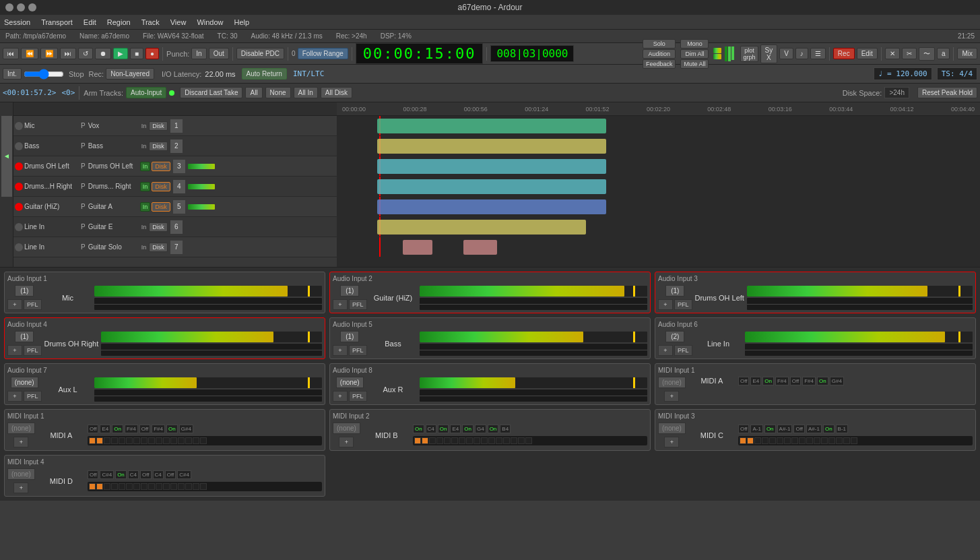 This screenshot has height=560, width=980. What do you see at coordinates (9, 7) in the screenshot?
I see `close-btn` at bounding box center [9, 7].